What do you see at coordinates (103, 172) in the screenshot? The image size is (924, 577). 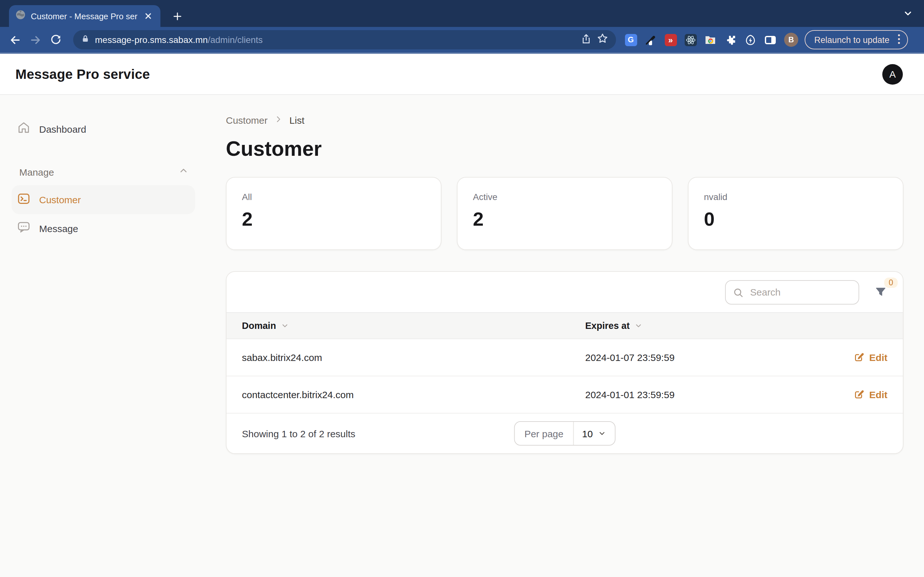 I see `sidebar-group-manage: Manage` at bounding box center [103, 172].